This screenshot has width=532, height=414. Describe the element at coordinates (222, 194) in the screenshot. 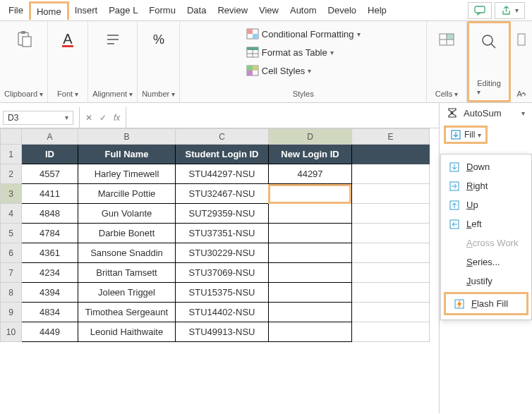

I see `cell: STU32467-NSU` at that location.